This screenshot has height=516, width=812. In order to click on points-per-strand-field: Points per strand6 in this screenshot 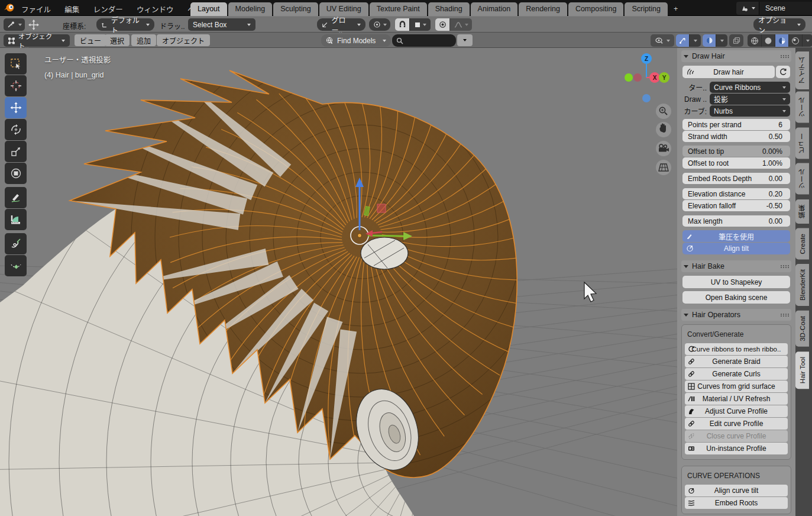, I will do `click(736, 124)`.